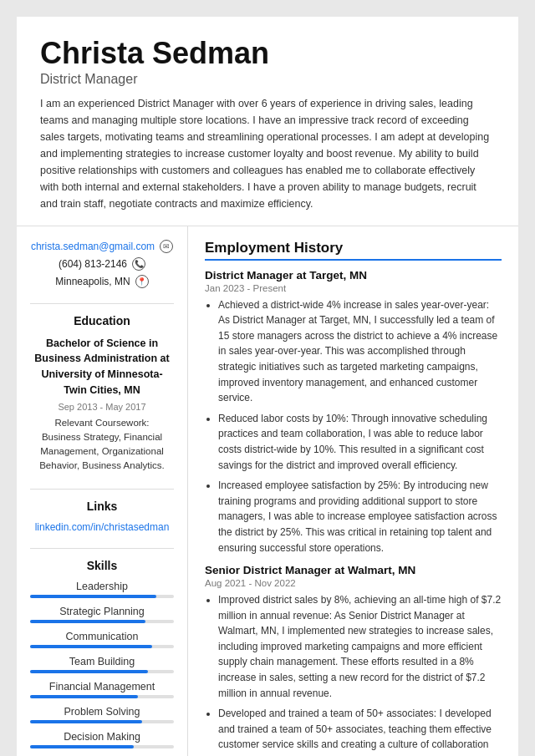 The height and width of the screenshot is (756, 535). What do you see at coordinates (359, 516) in the screenshot?
I see `bullet-item: Increased employee satisfaction by 25%: …` at bounding box center [359, 516].